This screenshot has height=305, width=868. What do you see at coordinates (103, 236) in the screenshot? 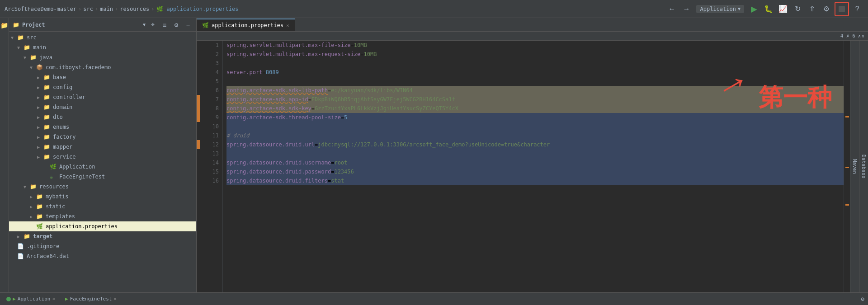
I see `tree-item-target: ▶ 📁 target` at bounding box center [103, 236].